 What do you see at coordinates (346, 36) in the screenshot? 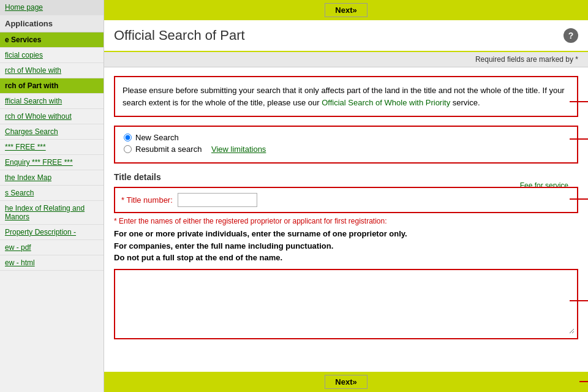
I see `page-title-bar: Official Search of Part ?` at bounding box center [346, 36].